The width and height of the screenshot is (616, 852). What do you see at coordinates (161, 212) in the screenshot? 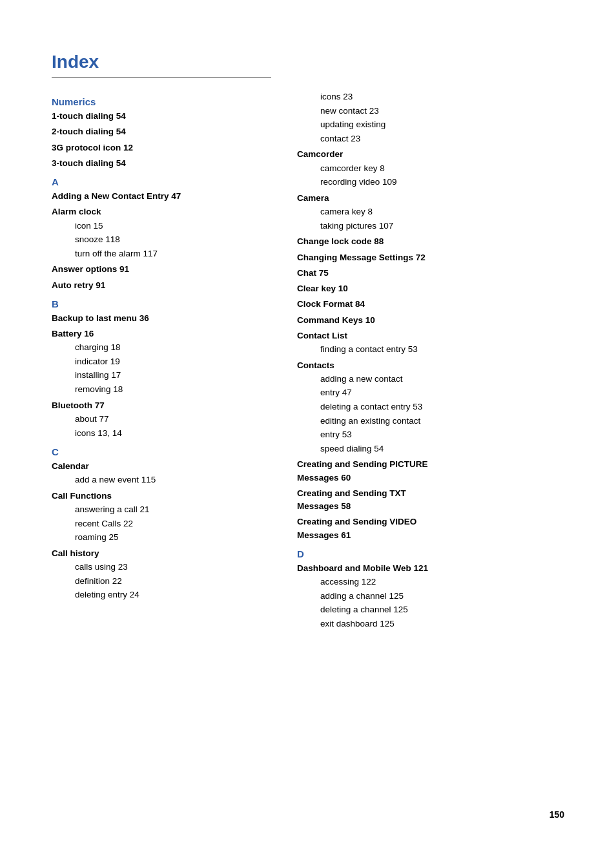
I see `index-entry-main: Alarm clock` at bounding box center [161, 212].